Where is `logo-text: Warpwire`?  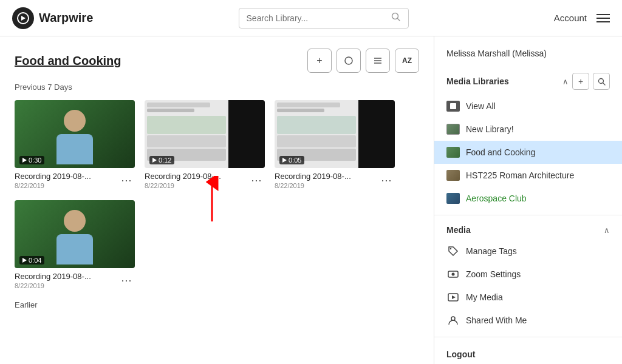 logo-text: Warpwire is located at coordinates (66, 18).